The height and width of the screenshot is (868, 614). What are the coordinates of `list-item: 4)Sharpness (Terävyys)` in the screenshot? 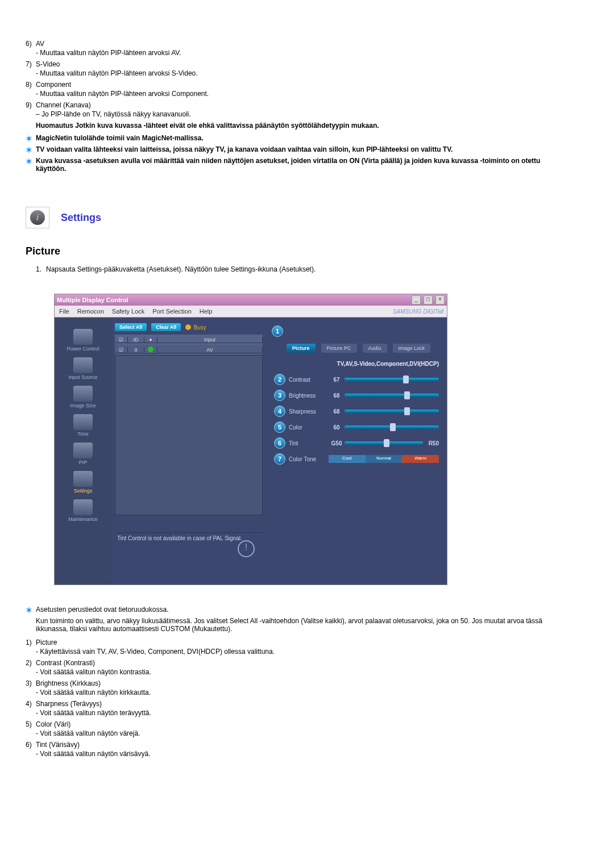 It's located at (284, 704).